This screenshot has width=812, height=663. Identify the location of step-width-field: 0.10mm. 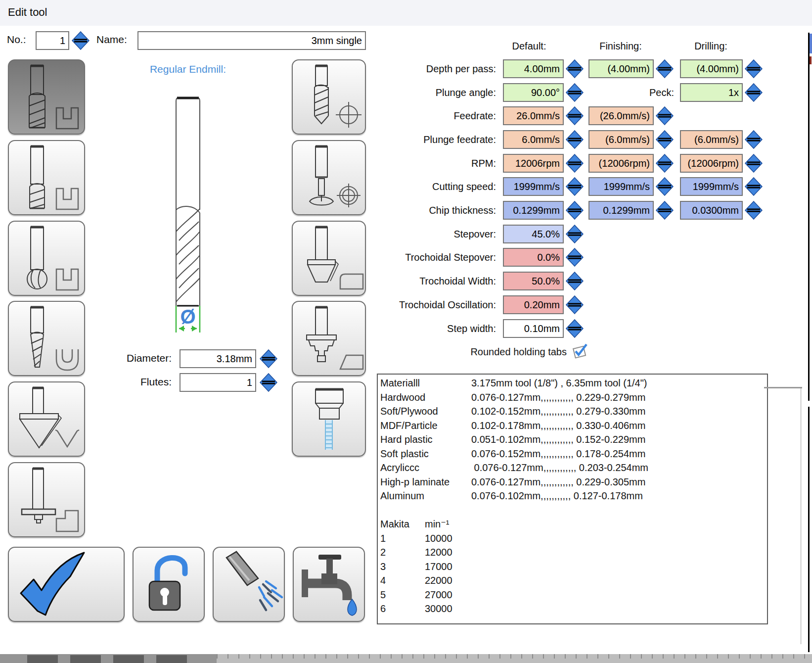
(533, 329).